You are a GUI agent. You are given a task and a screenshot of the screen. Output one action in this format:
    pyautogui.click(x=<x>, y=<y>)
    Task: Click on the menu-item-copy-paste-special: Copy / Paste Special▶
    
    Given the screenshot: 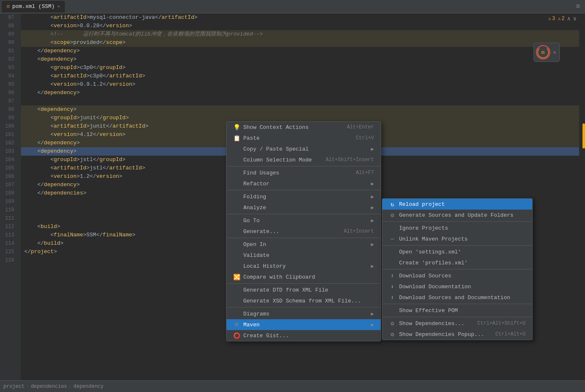 What is the action you would take?
    pyautogui.click(x=304, y=149)
    